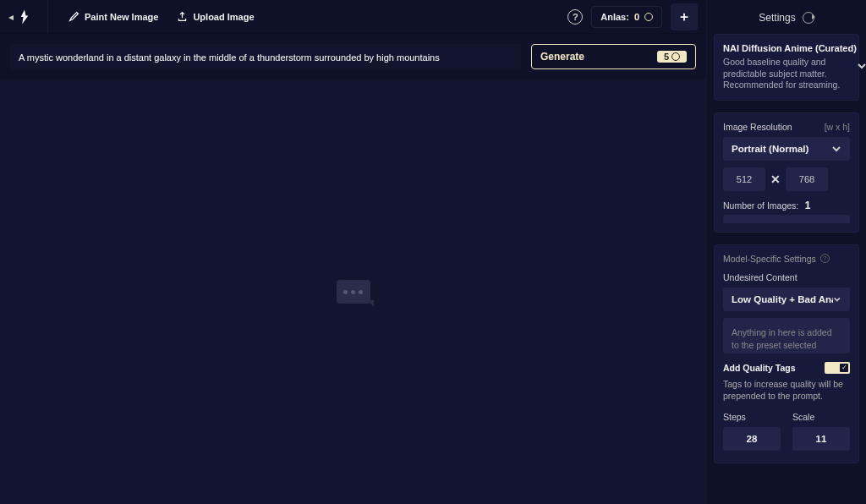 The height and width of the screenshot is (504, 866). I want to click on back-button: ◂, so click(11, 17).